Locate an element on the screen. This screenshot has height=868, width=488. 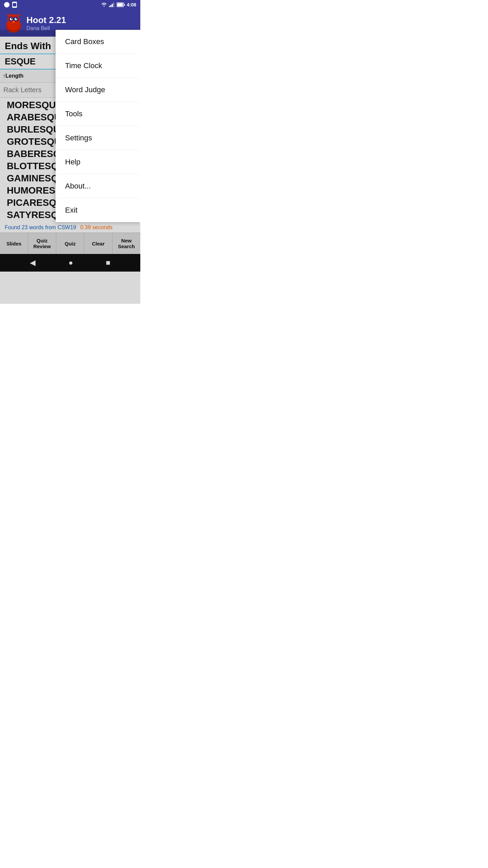
dropdown-overlay: Card Boxes Time Clock Word Judge Tools S… is located at coordinates (70, 167).